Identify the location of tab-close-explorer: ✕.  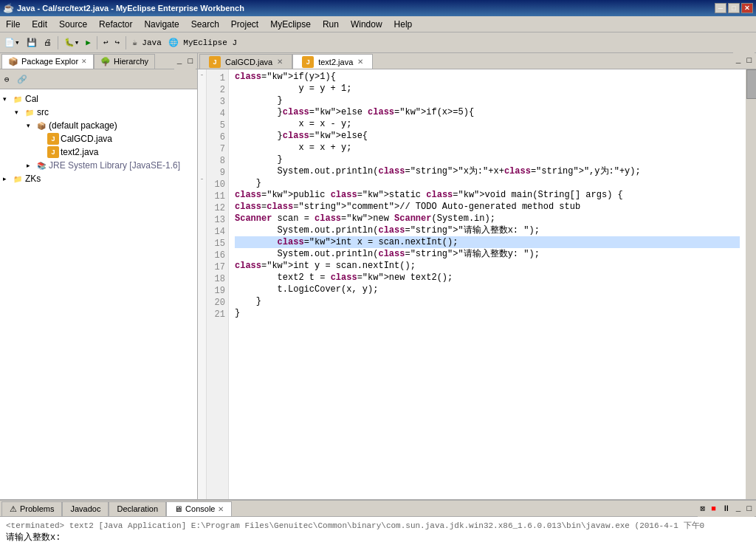
(84, 61).